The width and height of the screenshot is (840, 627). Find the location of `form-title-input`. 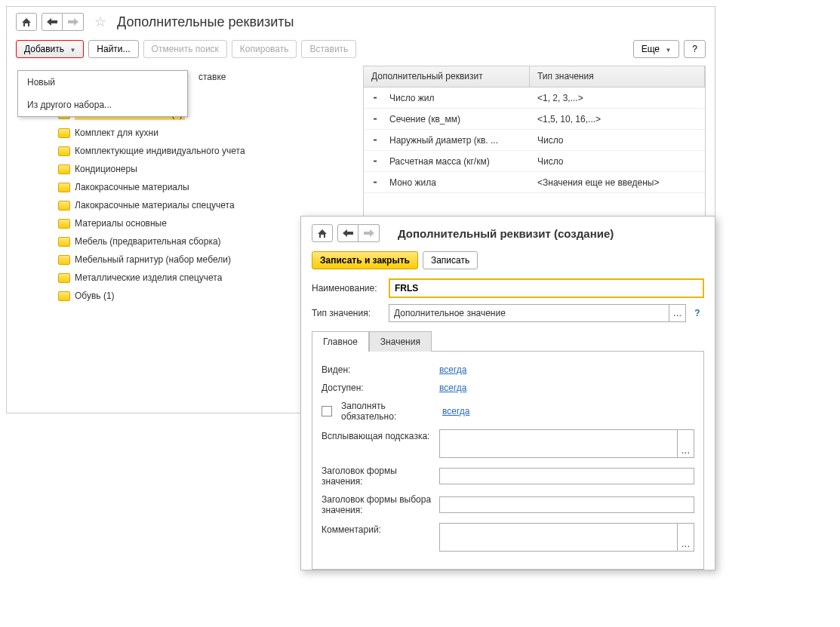

form-title-input is located at coordinates (567, 476).